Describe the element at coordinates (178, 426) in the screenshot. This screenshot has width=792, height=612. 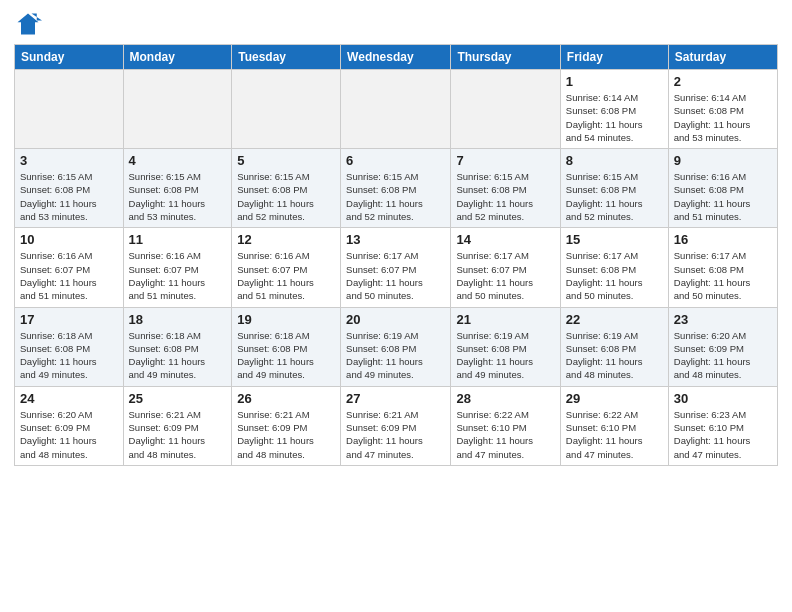
I see `calendar-cell: 25Sunrise: 6:21 AM Sunset: 6:09 PM Dayli…` at that location.